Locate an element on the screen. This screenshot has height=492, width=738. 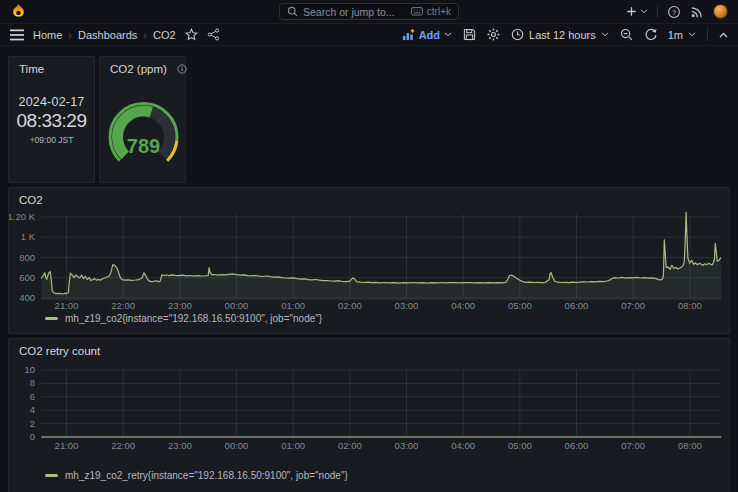
svg-text: 600 is located at coordinates (27, 278).